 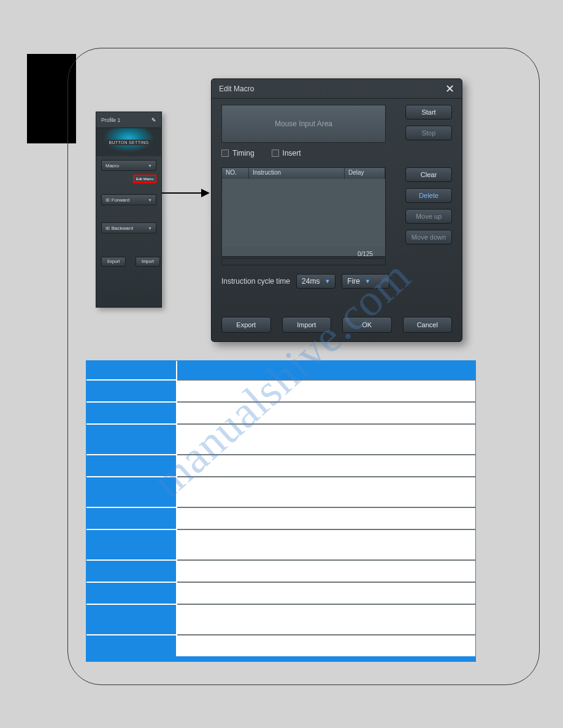 What do you see at coordinates (118, 200) in the screenshot?
I see `ie-forward-label: IE Forward` at bounding box center [118, 200].